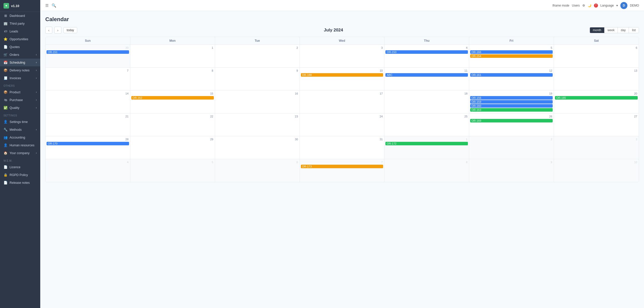 The height and width of the screenshot is (308, 644). Describe the element at coordinates (20, 137) in the screenshot. I see `sidebar-item-accounting: 👥 Accounting` at that location.